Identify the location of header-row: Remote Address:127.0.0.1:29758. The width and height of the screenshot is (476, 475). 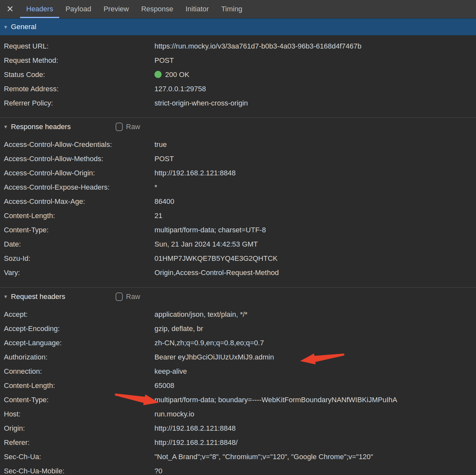
(238, 89).